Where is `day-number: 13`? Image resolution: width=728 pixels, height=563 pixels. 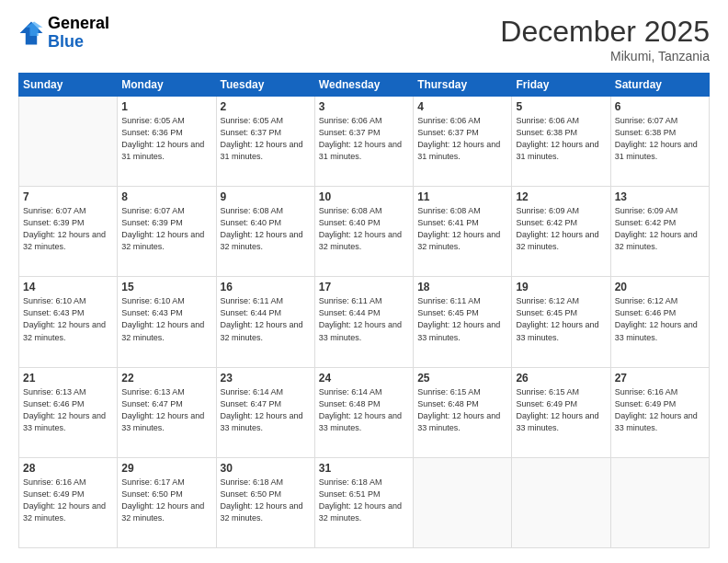
day-number: 13 is located at coordinates (660, 197).